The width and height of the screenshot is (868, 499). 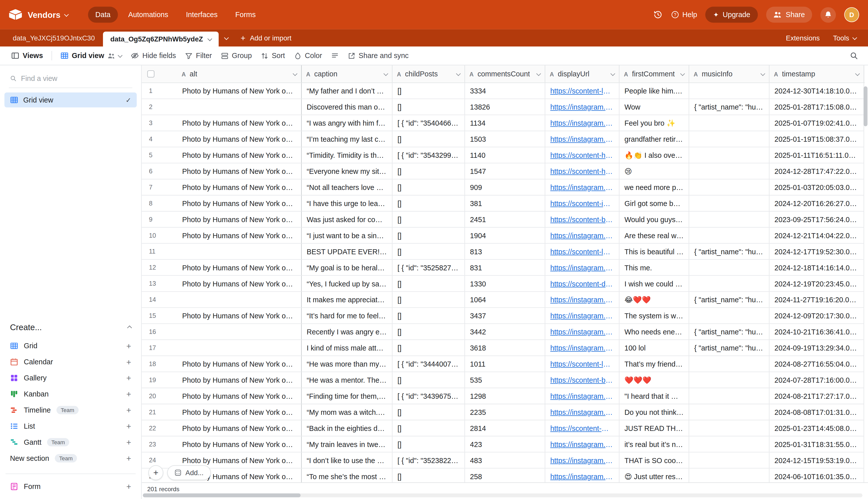 What do you see at coordinates (503, 219) in the screenshot?
I see `table-row: 9Photo by Humans of New York on Sep...Wa…` at bounding box center [503, 219].